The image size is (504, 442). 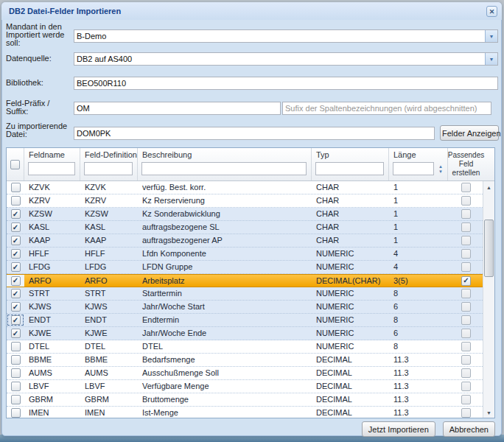 I want to click on feld-suffix-input, so click(x=387, y=108).